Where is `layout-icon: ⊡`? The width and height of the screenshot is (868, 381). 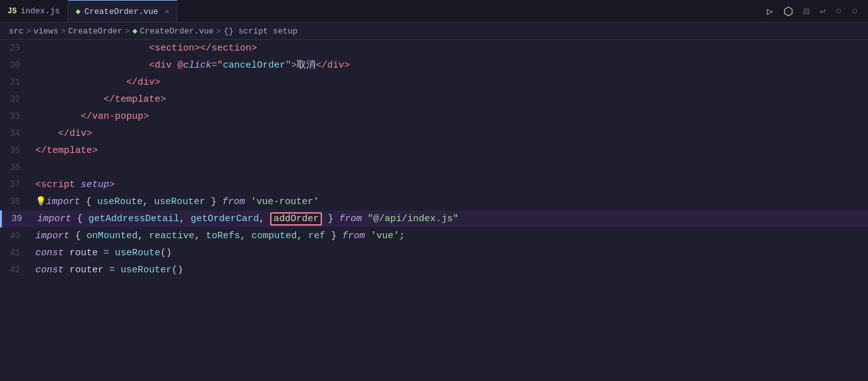 layout-icon: ⊡ is located at coordinates (807, 11).